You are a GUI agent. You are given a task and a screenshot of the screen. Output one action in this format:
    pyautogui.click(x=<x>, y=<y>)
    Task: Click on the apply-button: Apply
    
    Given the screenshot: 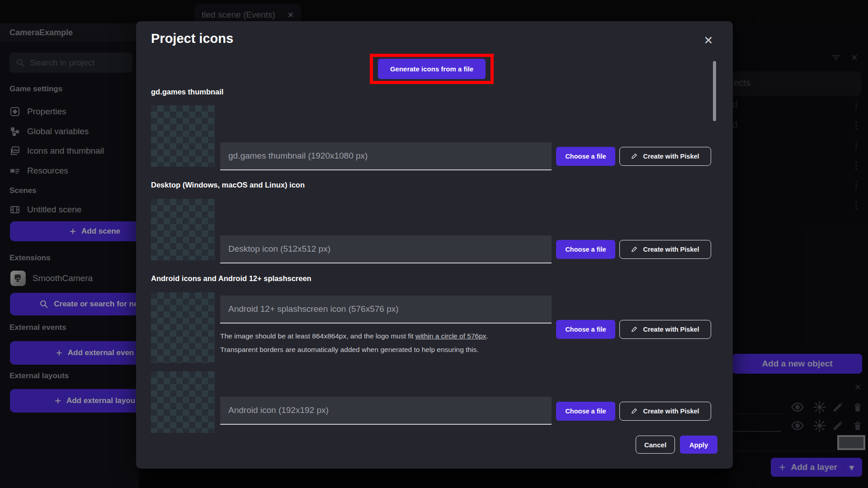 What is the action you would take?
    pyautogui.click(x=699, y=445)
    